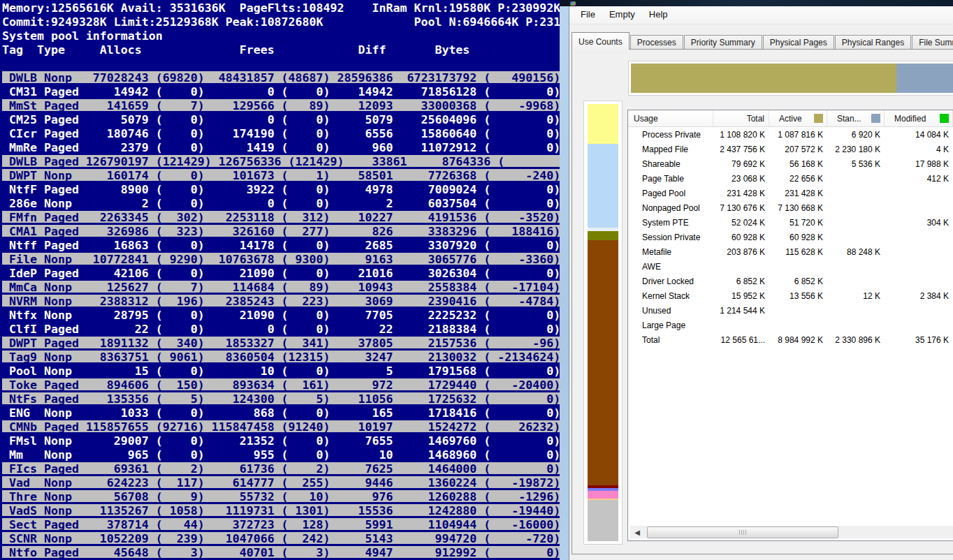 The width and height of the screenshot is (953, 560). What do you see at coordinates (873, 42) in the screenshot?
I see `tab-physical-ranges: Physical Ranges` at bounding box center [873, 42].